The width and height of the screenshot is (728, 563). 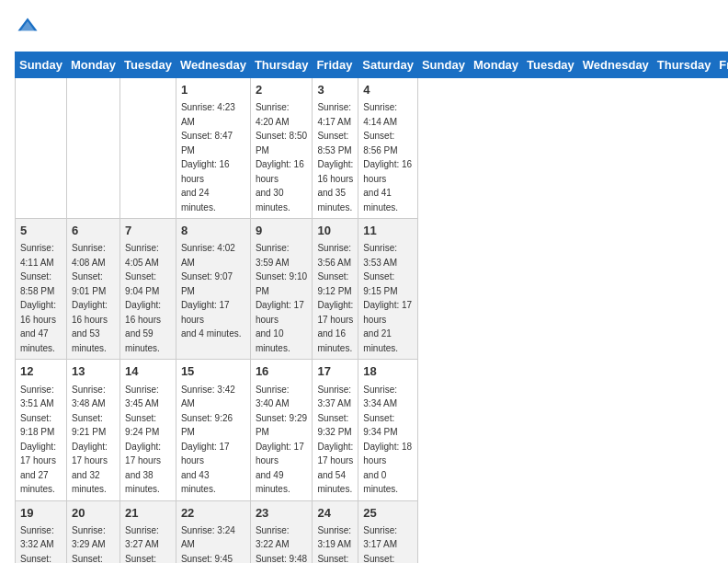 What do you see at coordinates (388, 231) in the screenshot?
I see `day-number: 11` at bounding box center [388, 231].